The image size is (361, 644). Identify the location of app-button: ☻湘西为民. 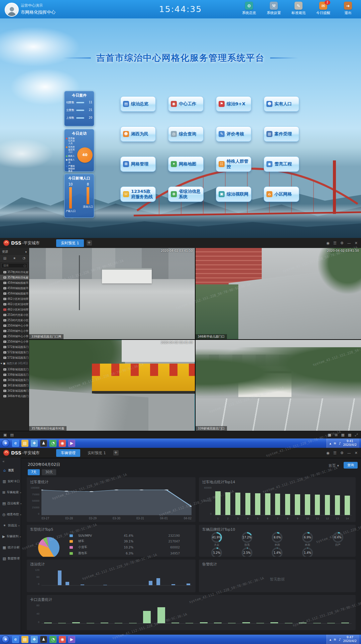
(138, 134).